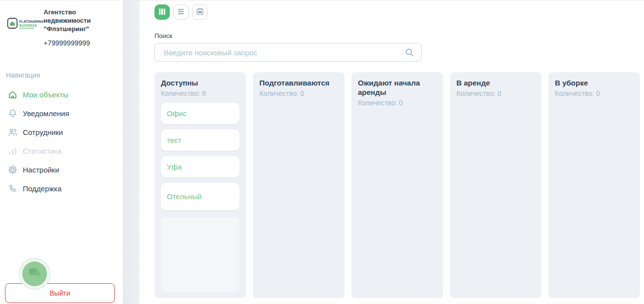 This screenshot has width=644, height=304. I want to click on logo-brand-line2: BUSINESS, so click(32, 26).